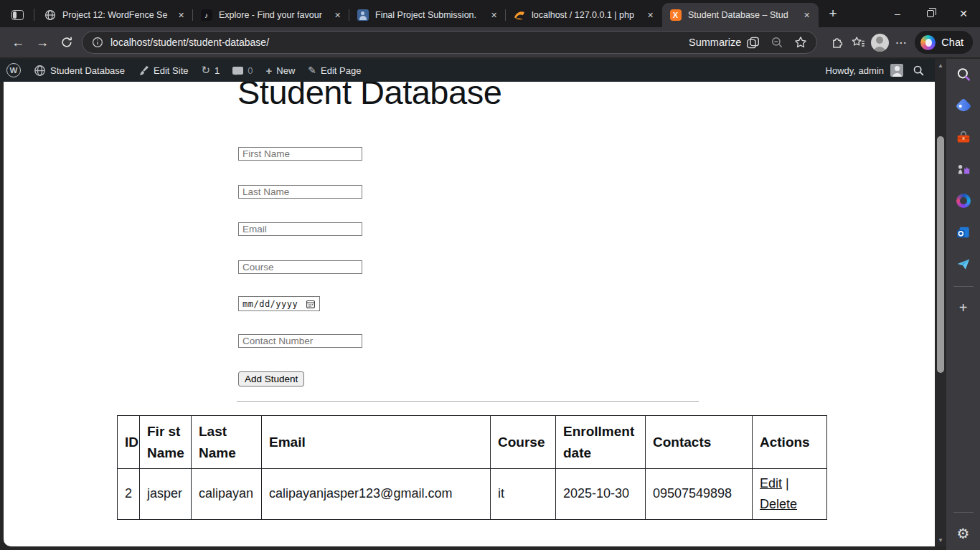 Image resolution: width=980 pixels, height=550 pixels. I want to click on tab-wordfence: Project 12: WordFence Se ✕, so click(115, 15).